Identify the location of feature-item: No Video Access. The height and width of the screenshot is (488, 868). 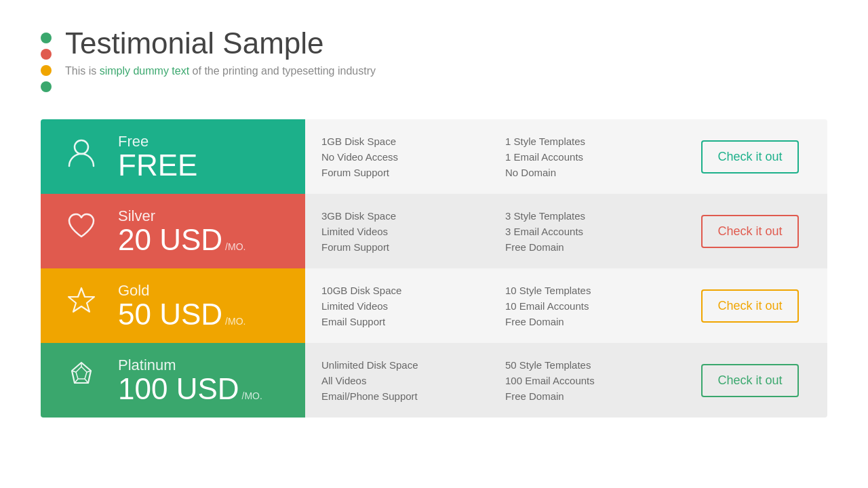
(414, 157).